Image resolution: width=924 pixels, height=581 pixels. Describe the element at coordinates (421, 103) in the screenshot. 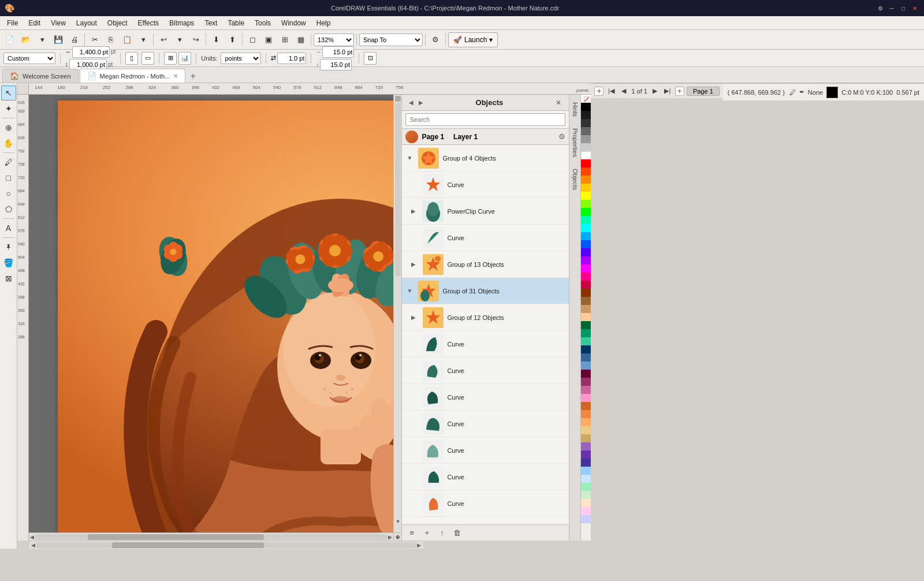

I see `panel-next-btn: ▶` at that location.